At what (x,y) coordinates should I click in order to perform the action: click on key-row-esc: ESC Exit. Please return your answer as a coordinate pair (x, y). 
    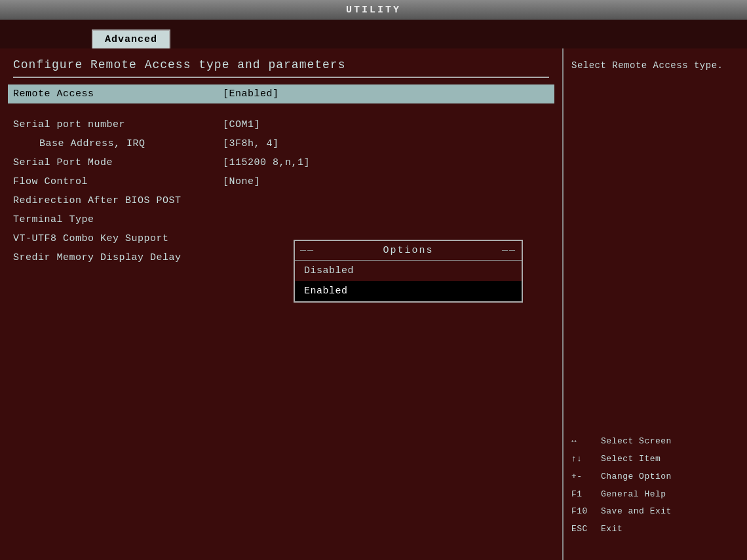
    Looking at the image, I should click on (655, 529).